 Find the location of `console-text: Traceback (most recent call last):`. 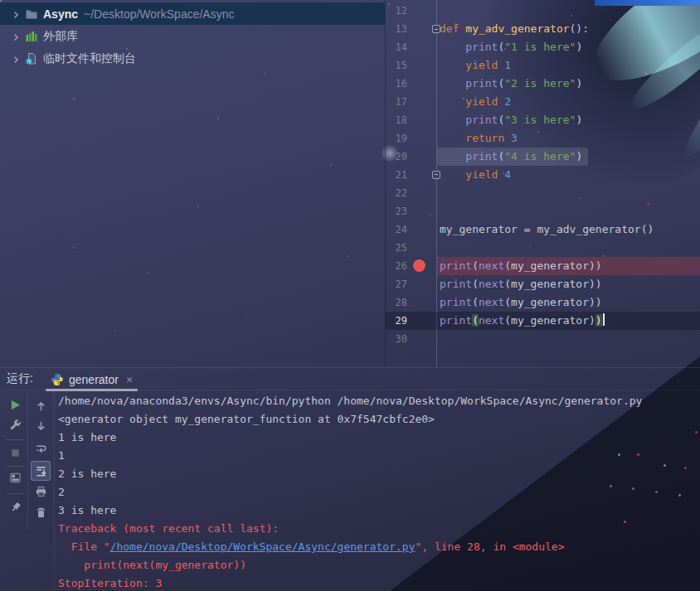

console-text: Traceback (most recent call last): is located at coordinates (168, 529).